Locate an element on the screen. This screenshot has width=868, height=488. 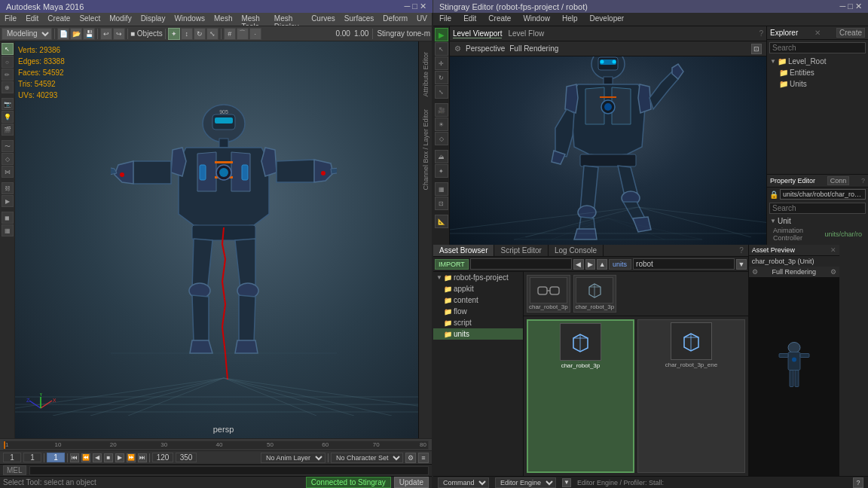
s-scale-icon: ⤡ is located at coordinates (442, 92).